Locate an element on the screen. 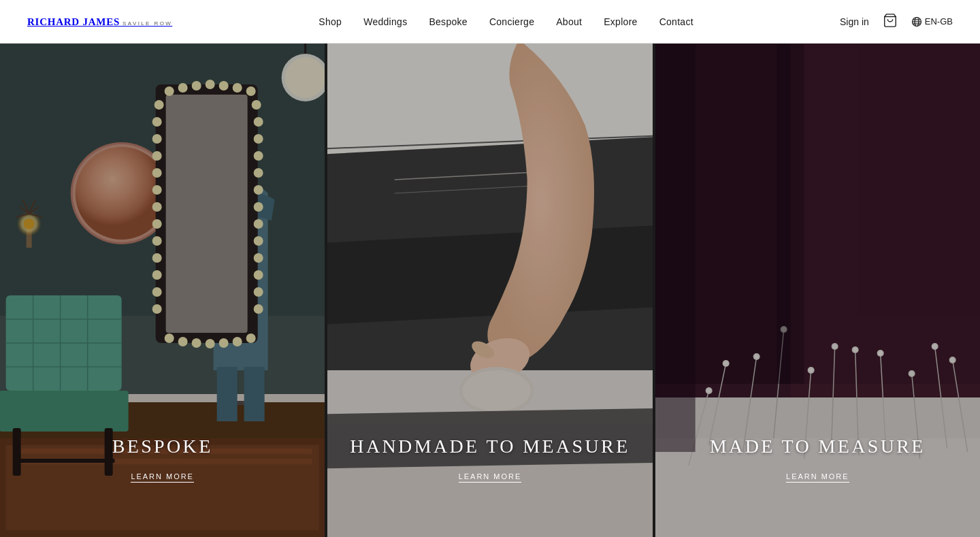 The width and height of the screenshot is (980, 537). cart-button is located at coordinates (890, 22).